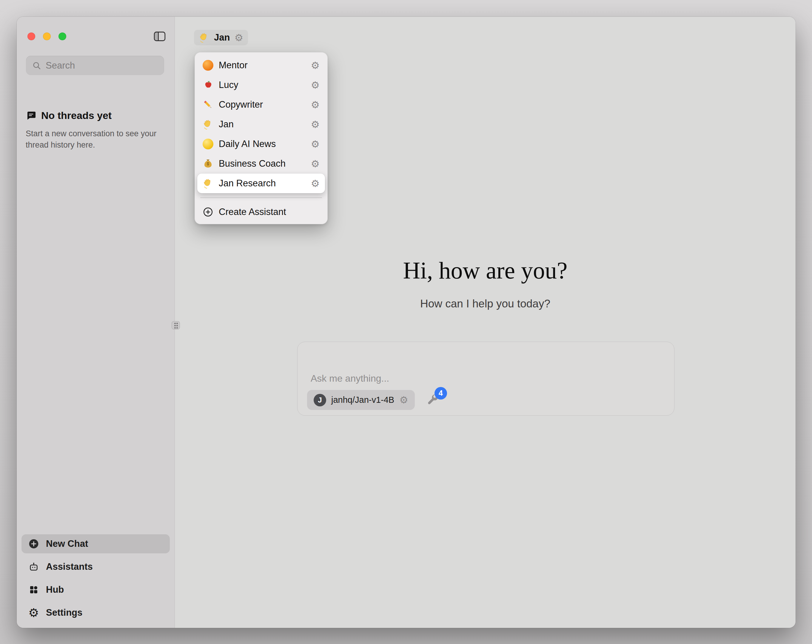 The width and height of the screenshot is (812, 644). I want to click on zoom-button, so click(63, 36).